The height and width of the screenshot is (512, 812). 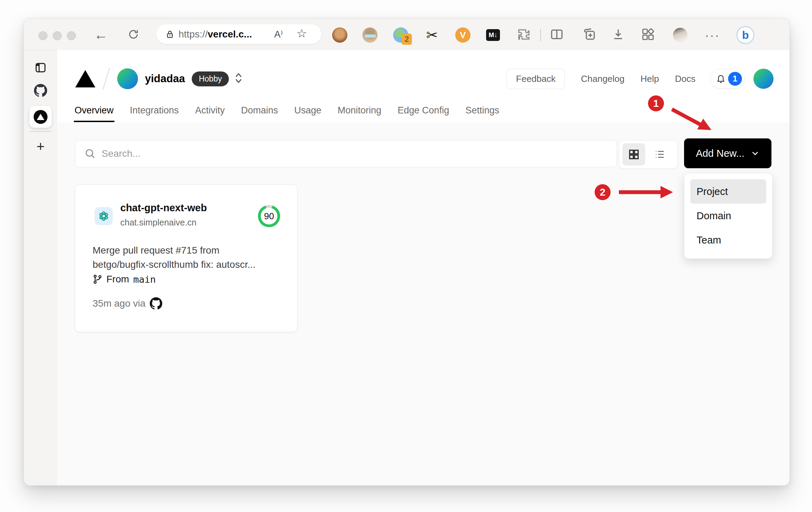 I want to click on markdown-extension-icon: M↓, so click(x=493, y=35).